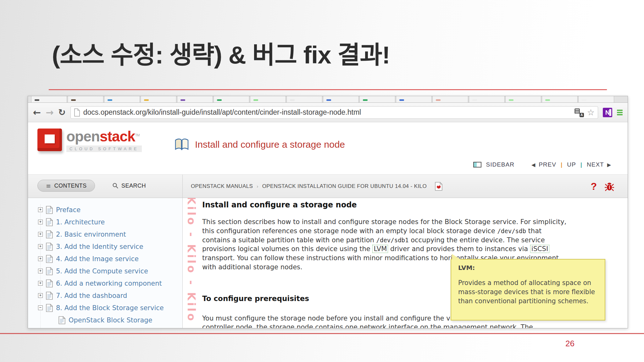 The height and width of the screenshot is (362, 644). What do you see at coordinates (100, 247) in the screenshot?
I see `tree-item-label: 3. Add the Identity service` at bounding box center [100, 247].